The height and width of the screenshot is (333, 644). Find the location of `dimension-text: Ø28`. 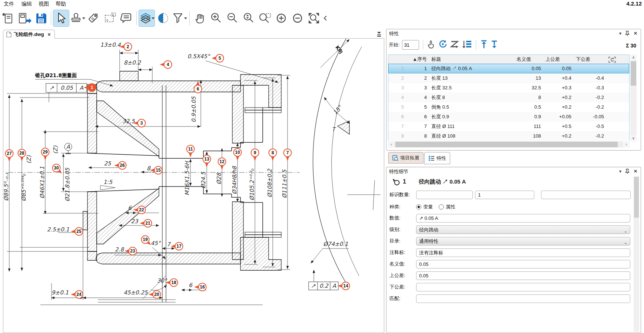

dimension-text: Ø28 is located at coordinates (219, 178).